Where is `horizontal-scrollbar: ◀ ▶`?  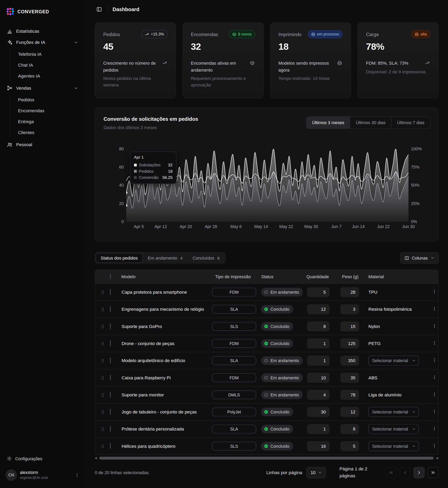 horizontal-scrollbar: ◀ ▶ is located at coordinates (267, 458).